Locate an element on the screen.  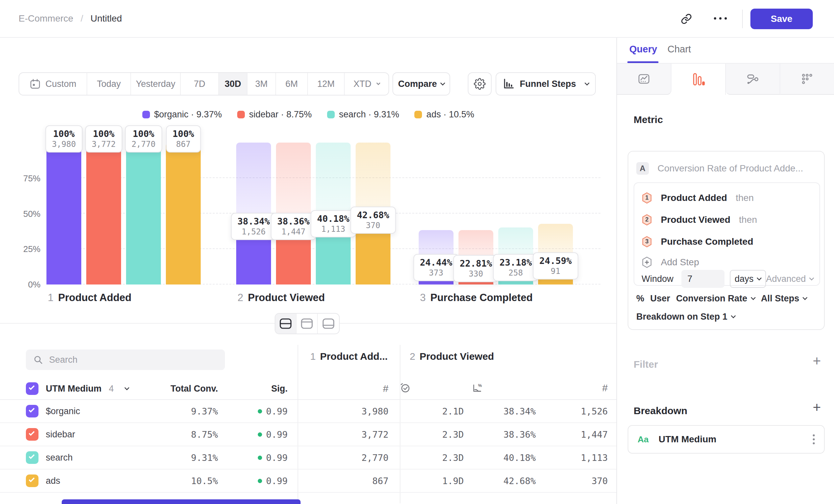
svg-text: 1 is located at coordinates (647, 198).